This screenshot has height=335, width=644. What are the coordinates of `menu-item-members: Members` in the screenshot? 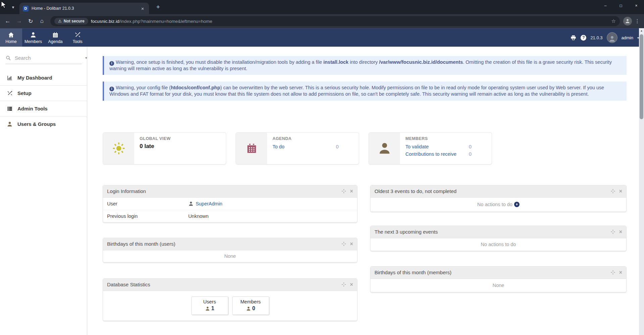 It's located at (33, 38).